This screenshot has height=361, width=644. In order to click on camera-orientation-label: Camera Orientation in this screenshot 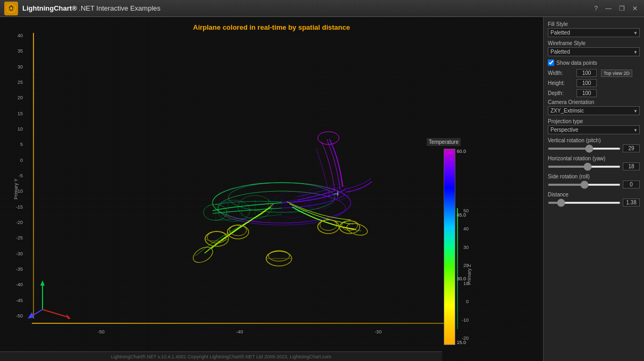, I will do `click(594, 102)`.